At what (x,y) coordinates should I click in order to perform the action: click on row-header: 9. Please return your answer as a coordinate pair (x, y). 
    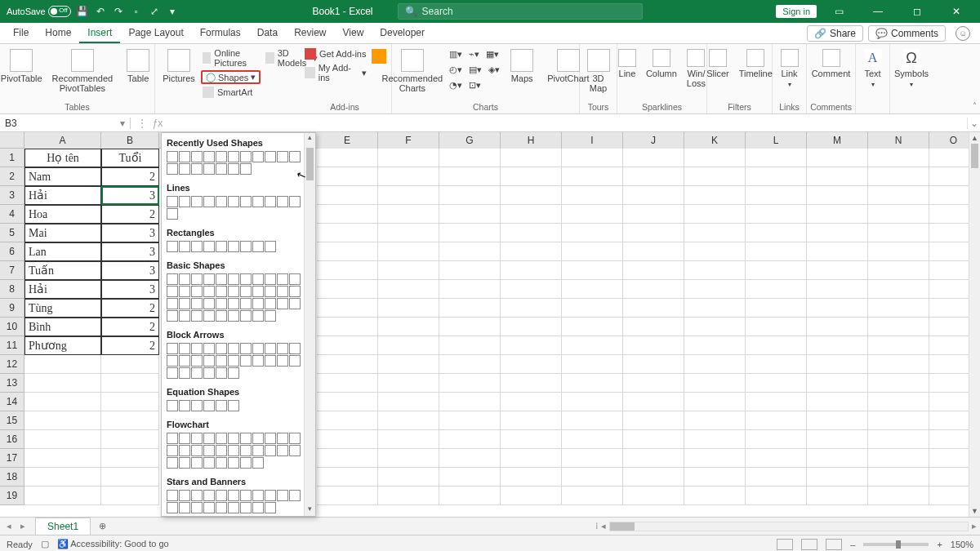
    Looking at the image, I should click on (12, 309).